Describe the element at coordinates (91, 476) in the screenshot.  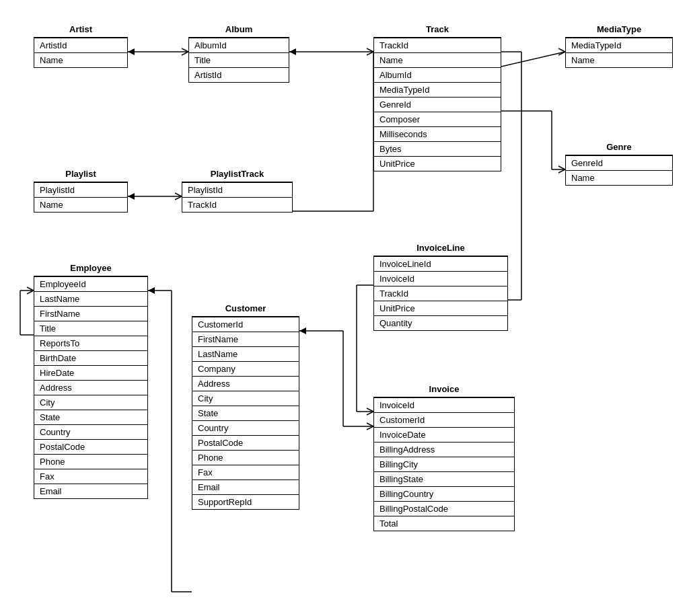
I see `employee-field-fax: Fax` at that location.